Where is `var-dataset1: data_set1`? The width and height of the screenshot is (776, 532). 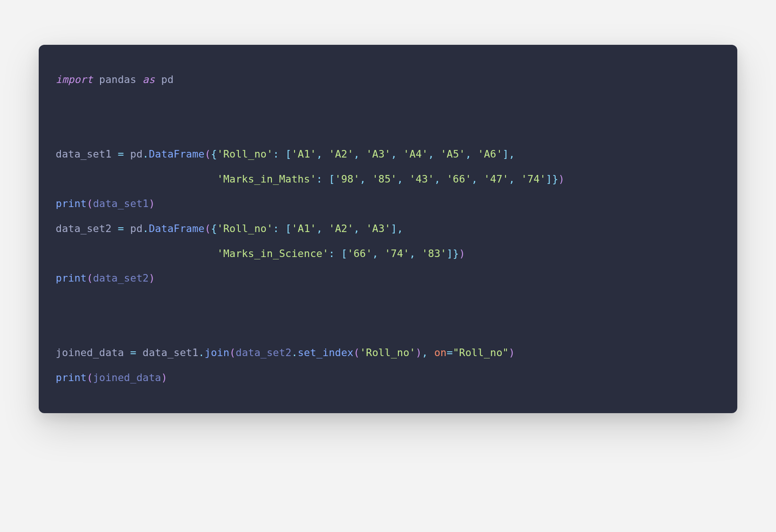 var-dataset1: data_set1 is located at coordinates (84, 154).